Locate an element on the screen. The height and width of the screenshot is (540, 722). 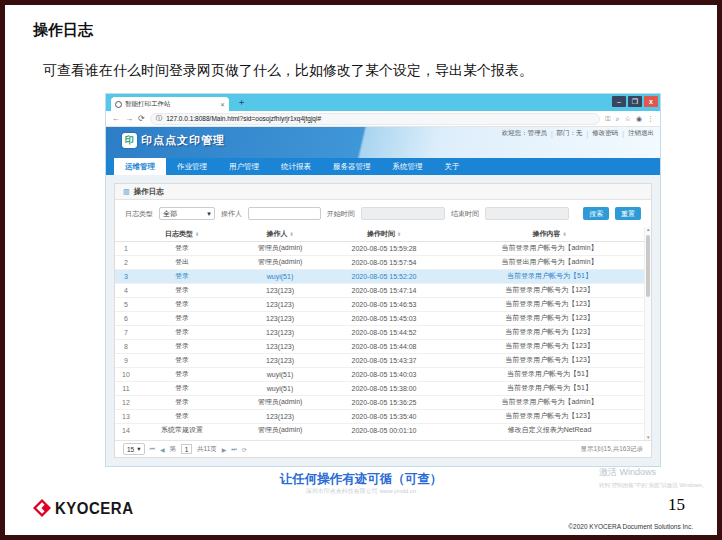
minimize-button: – is located at coordinates (619, 102).